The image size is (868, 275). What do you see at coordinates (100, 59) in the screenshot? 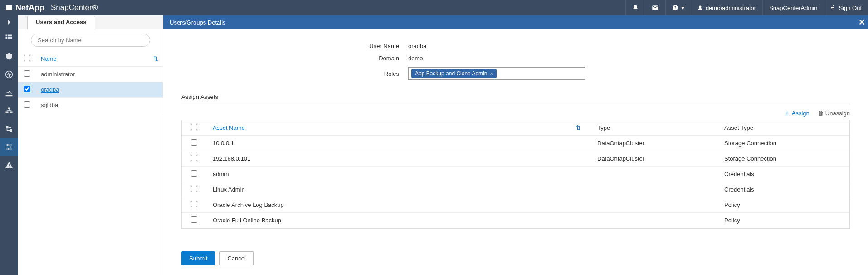
I see `column-name-header: Name ⇅` at bounding box center [100, 59].